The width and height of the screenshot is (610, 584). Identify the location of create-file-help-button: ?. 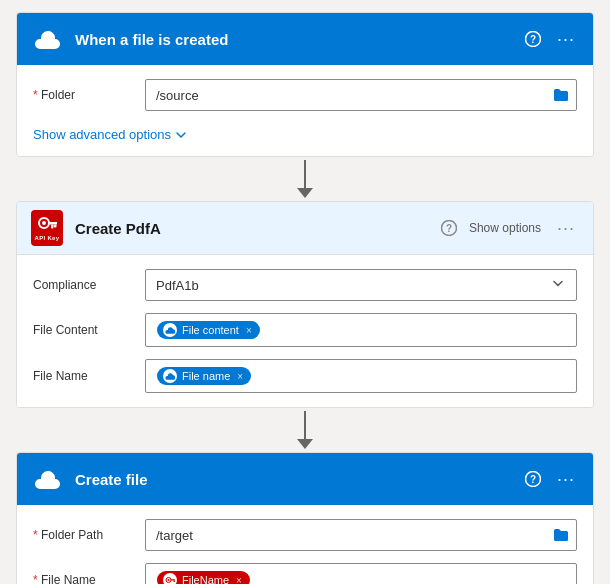
(533, 479).